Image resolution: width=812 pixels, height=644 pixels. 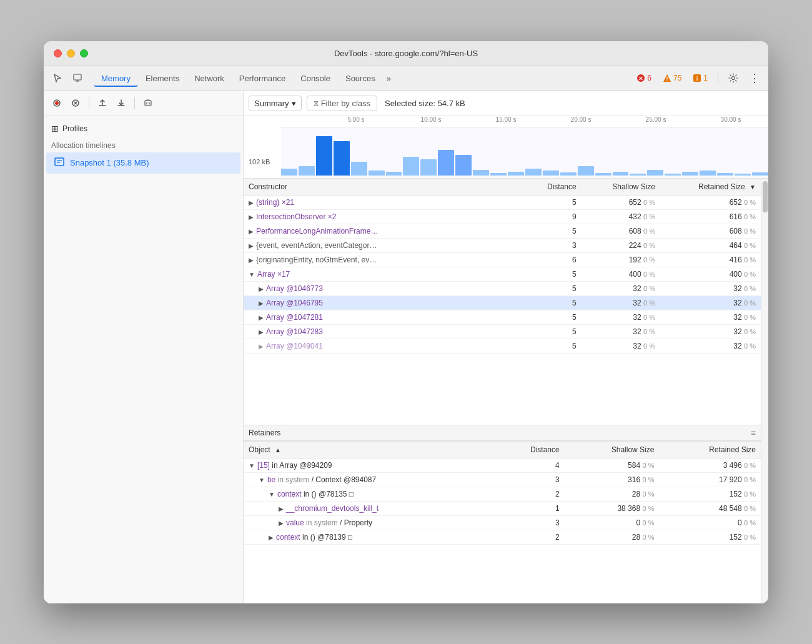 I want to click on table-row: ▶Array @1047283532 0 %32 0 %, so click(x=502, y=331).